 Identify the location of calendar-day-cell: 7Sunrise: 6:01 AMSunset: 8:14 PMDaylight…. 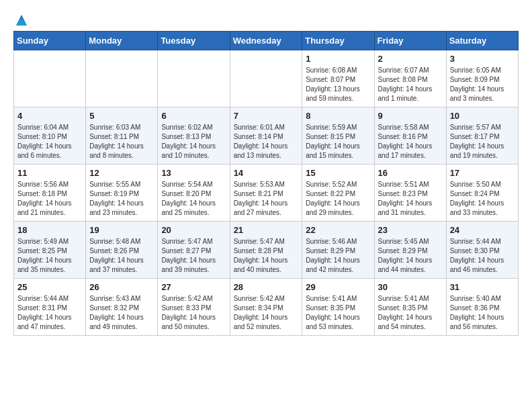
(266, 136).